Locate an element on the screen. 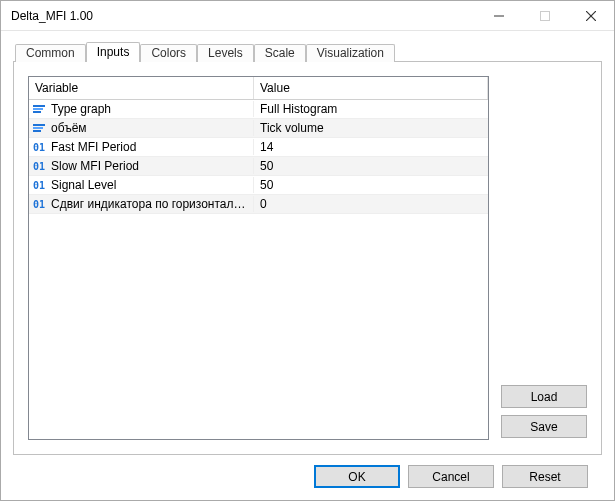 This screenshot has height=501, width=615. table-row: 01Сдвиг индикатора по горизонтали в ...0 is located at coordinates (258, 204).